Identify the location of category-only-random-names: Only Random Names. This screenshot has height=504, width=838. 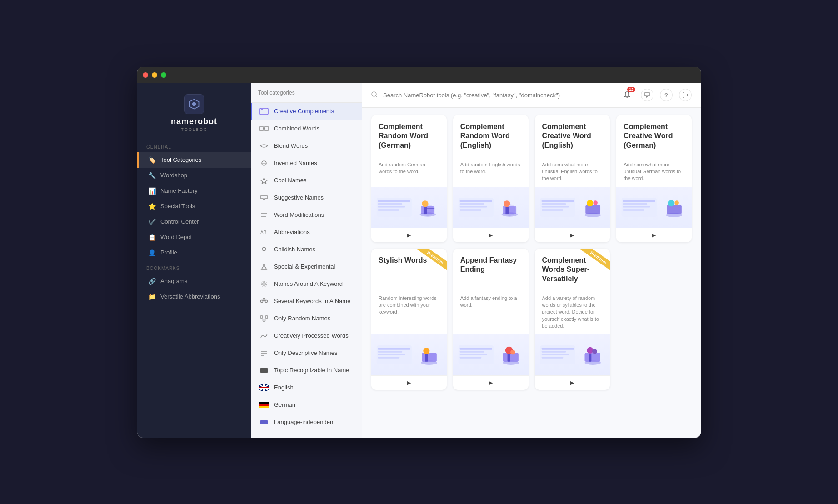
(306, 319).